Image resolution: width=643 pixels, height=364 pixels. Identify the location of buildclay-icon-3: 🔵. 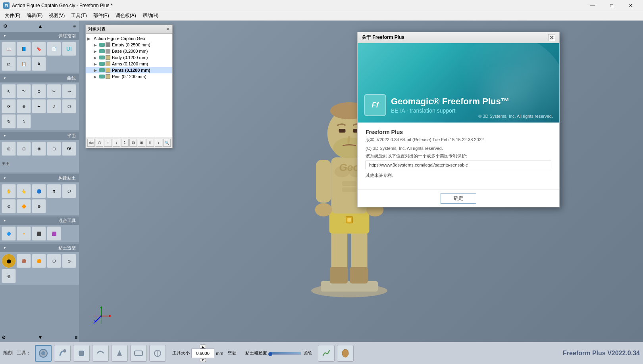
(39, 191).